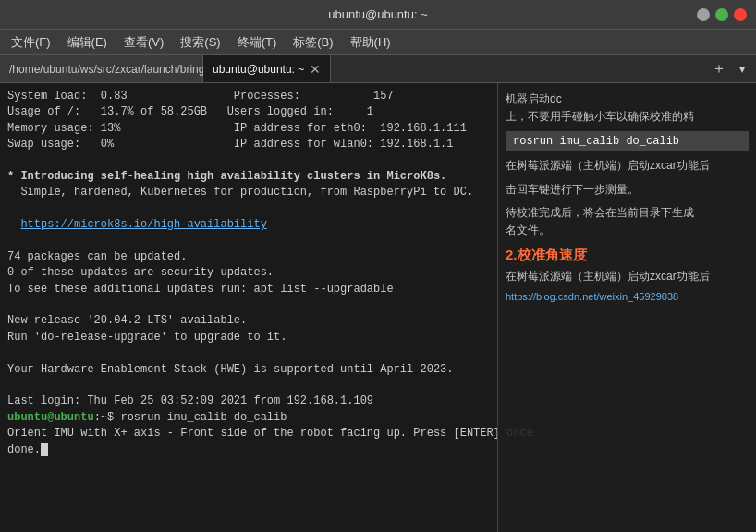 The height and width of the screenshot is (532, 756). Describe the element at coordinates (44, 450) in the screenshot. I see `terminal-cursor` at that location.